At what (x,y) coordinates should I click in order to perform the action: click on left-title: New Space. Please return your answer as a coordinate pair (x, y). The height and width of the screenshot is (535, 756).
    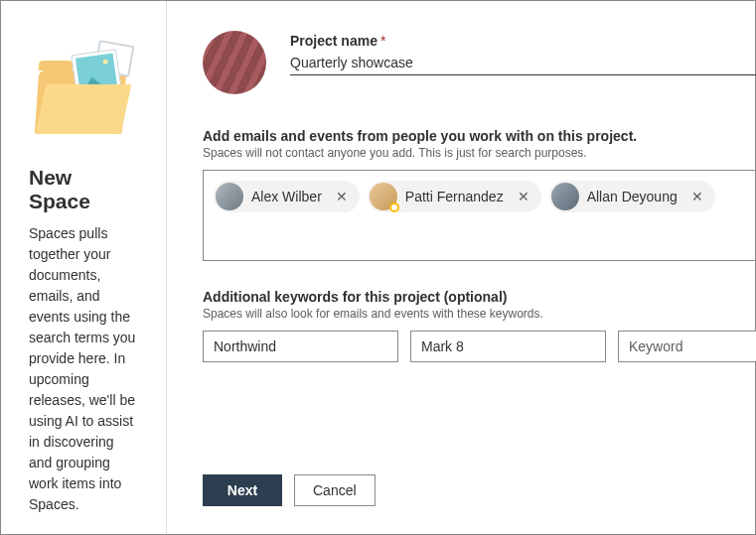
    Looking at the image, I should click on (83, 190).